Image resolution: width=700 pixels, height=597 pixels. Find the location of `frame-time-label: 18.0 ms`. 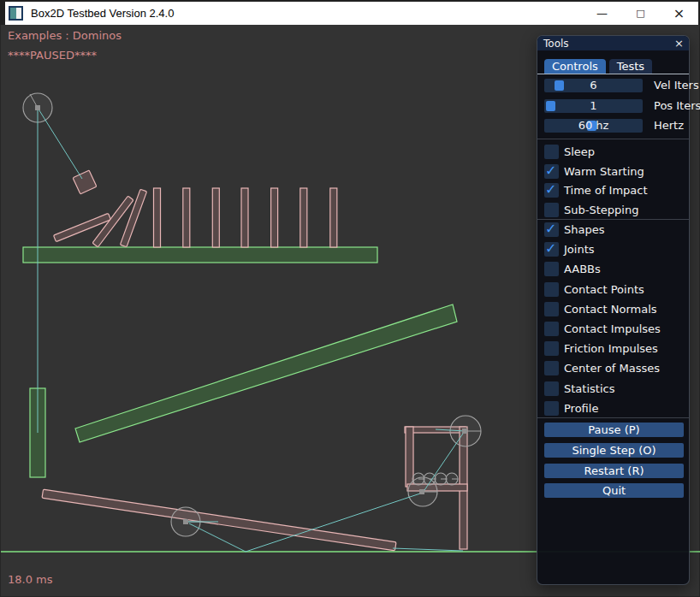

frame-time-label: 18.0 ms is located at coordinates (31, 580).